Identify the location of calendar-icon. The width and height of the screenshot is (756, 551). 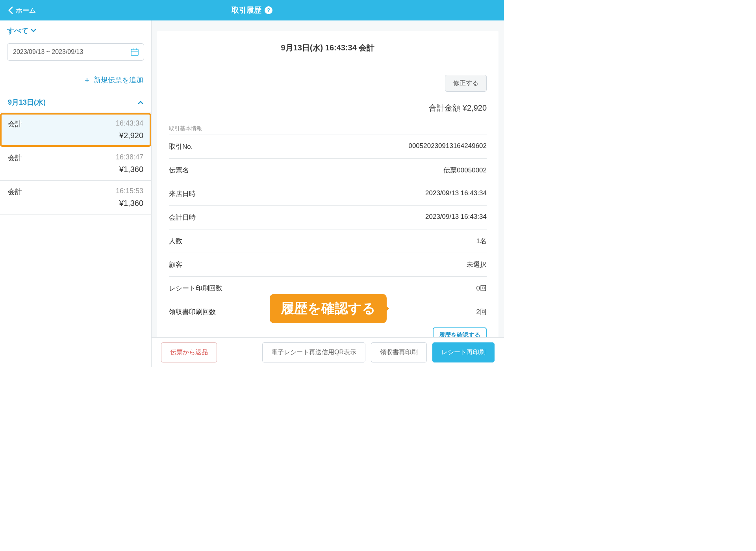
(135, 52).